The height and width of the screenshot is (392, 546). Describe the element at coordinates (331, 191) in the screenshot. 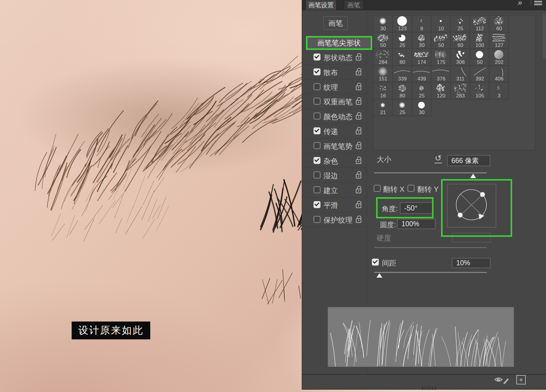

I see `option-label: 建立` at that location.